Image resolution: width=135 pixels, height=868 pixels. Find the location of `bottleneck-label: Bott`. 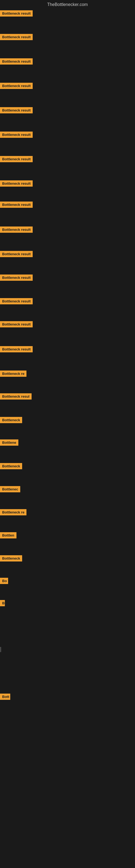

bottleneck-label: Bott is located at coordinates (5, 697).